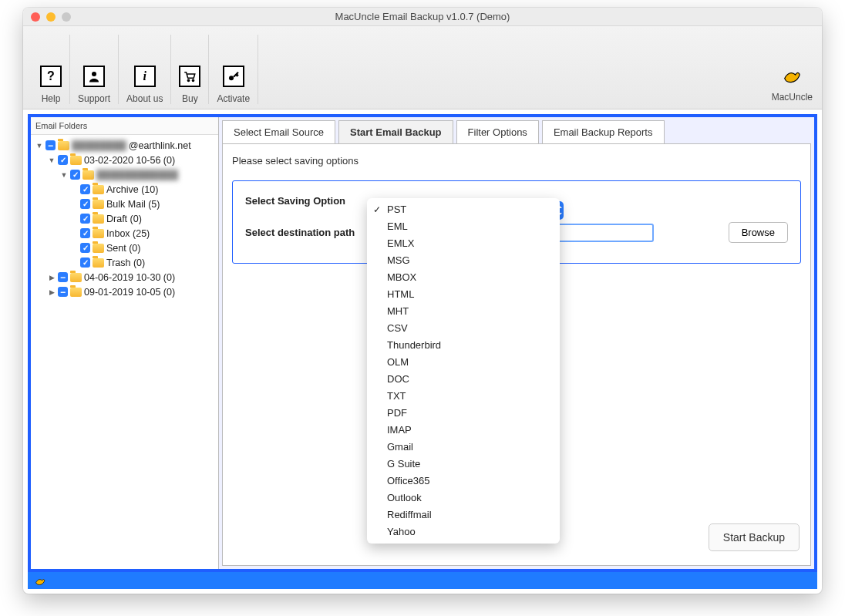 The height and width of the screenshot is (616, 845). What do you see at coordinates (422, 68) in the screenshot?
I see `toolbar: ? Help Support i About us Buy Activate` at bounding box center [422, 68].